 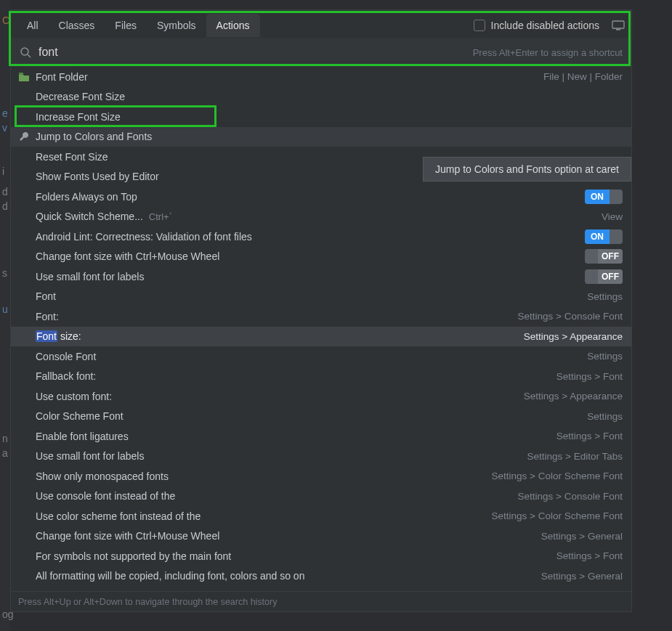 I want to click on result-label: Quick Switch Scheme..., so click(x=87, y=216).